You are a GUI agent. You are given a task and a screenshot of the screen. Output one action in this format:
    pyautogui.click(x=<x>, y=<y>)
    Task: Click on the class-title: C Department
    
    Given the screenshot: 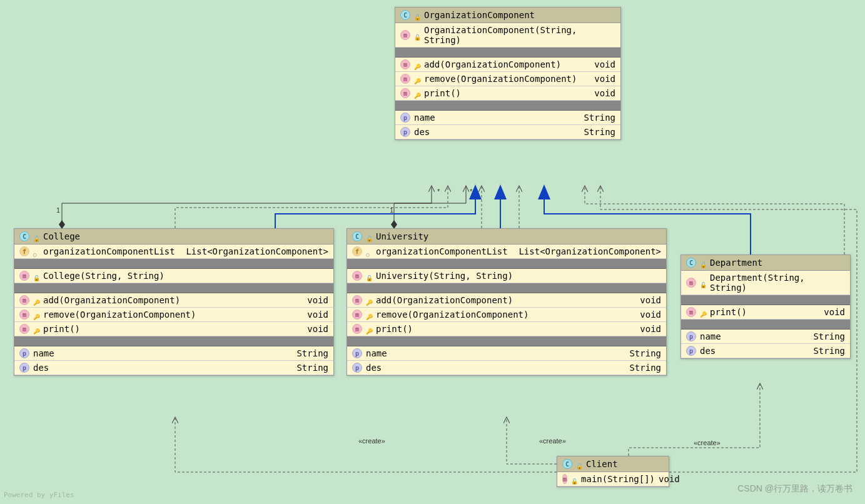 What is the action you would take?
    pyautogui.click(x=766, y=263)
    